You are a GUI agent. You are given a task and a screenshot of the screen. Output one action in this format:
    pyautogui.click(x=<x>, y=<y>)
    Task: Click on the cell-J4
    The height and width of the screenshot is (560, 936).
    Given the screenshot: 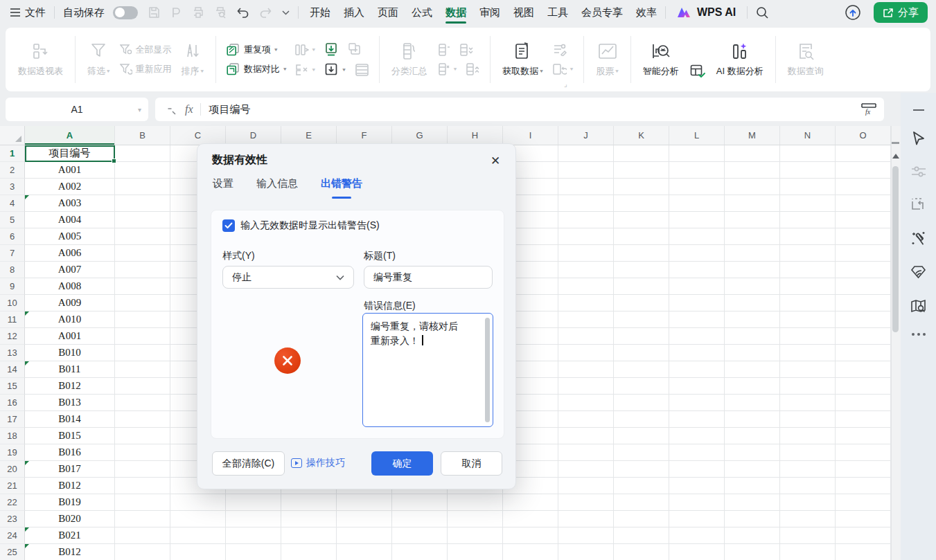 What is the action you would take?
    pyautogui.click(x=586, y=204)
    